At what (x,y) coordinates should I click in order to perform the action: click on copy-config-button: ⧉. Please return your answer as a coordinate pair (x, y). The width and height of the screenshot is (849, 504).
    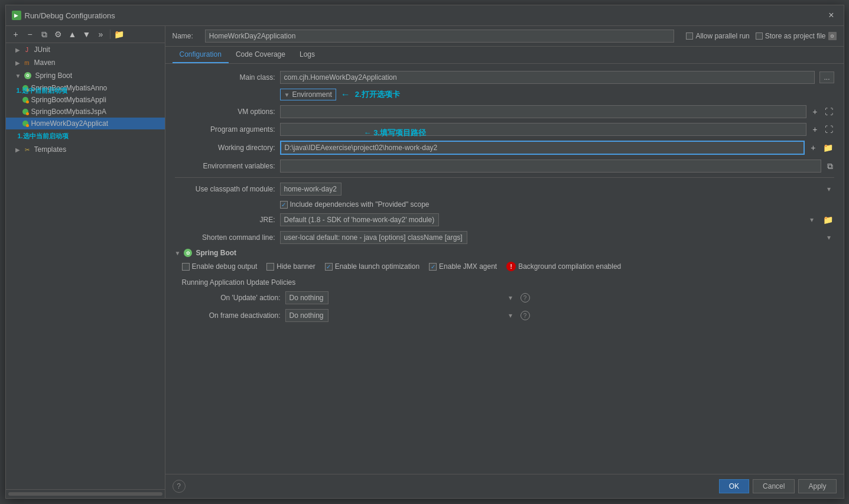
    Looking at the image, I should click on (44, 34).